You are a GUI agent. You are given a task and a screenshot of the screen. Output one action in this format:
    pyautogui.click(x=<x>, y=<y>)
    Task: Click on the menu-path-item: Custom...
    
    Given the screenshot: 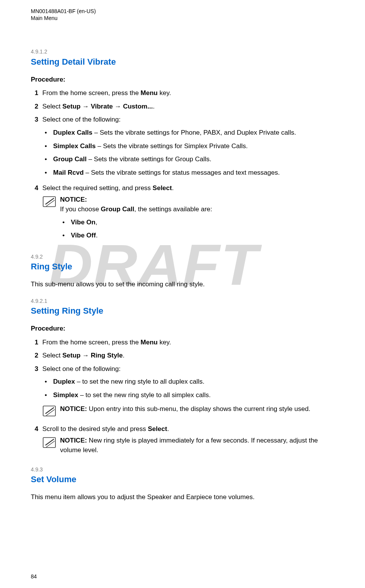 What is the action you would take?
    pyautogui.click(x=138, y=106)
    